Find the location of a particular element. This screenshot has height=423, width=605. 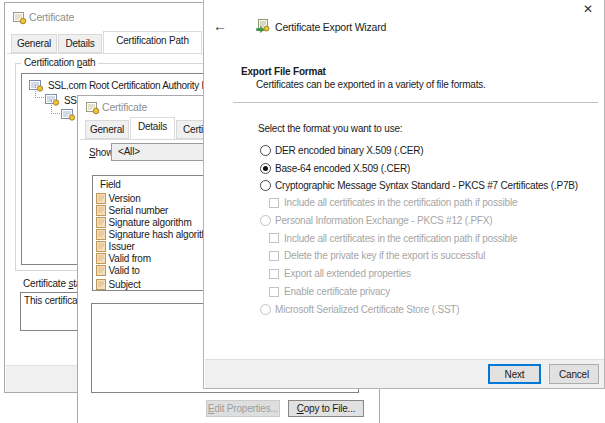

checkbox-certificate-privacy-label: Enable certificate privacy is located at coordinates (337, 292).